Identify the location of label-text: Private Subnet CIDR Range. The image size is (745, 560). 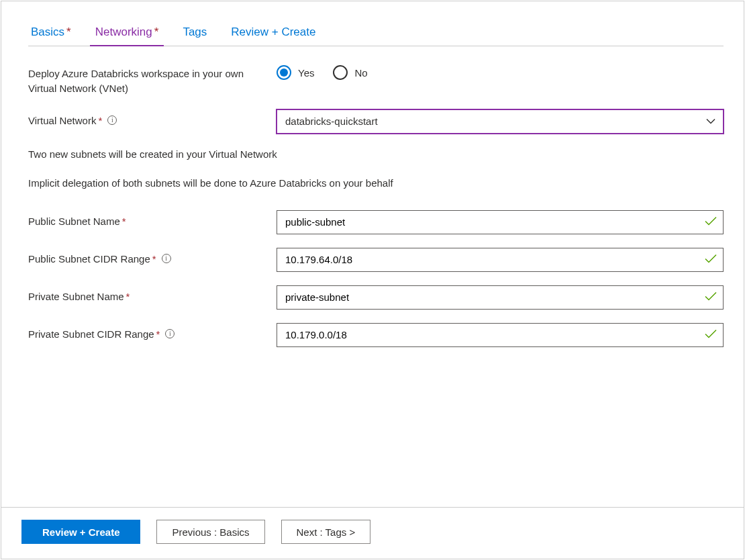
(91, 334).